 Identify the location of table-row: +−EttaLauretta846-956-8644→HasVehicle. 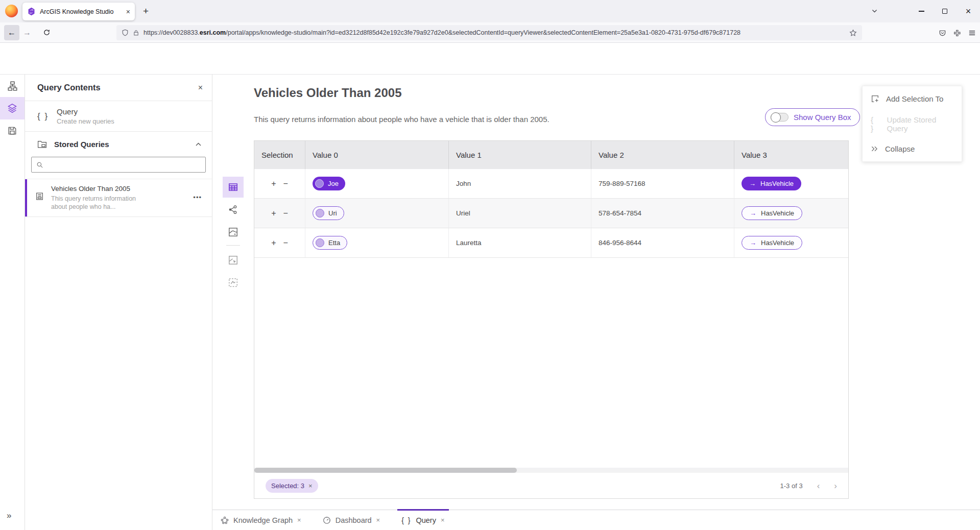
(552, 243).